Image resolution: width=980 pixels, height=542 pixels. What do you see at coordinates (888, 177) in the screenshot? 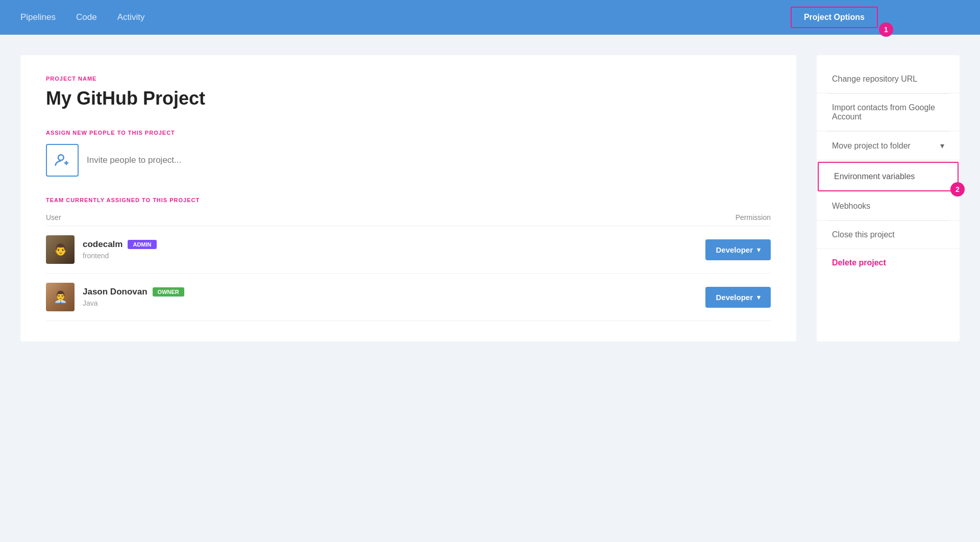
I see `sidebar-highlighted-wrapper: Environment variables 2` at bounding box center [888, 177].